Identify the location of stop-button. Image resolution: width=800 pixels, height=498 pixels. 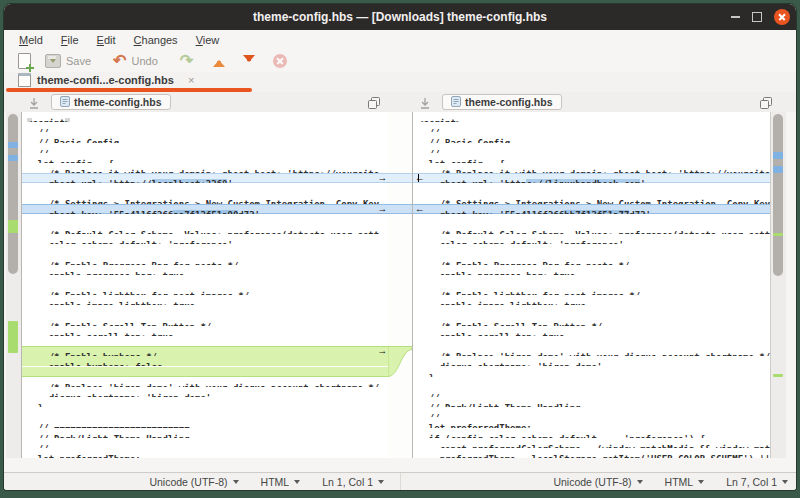
(280, 61).